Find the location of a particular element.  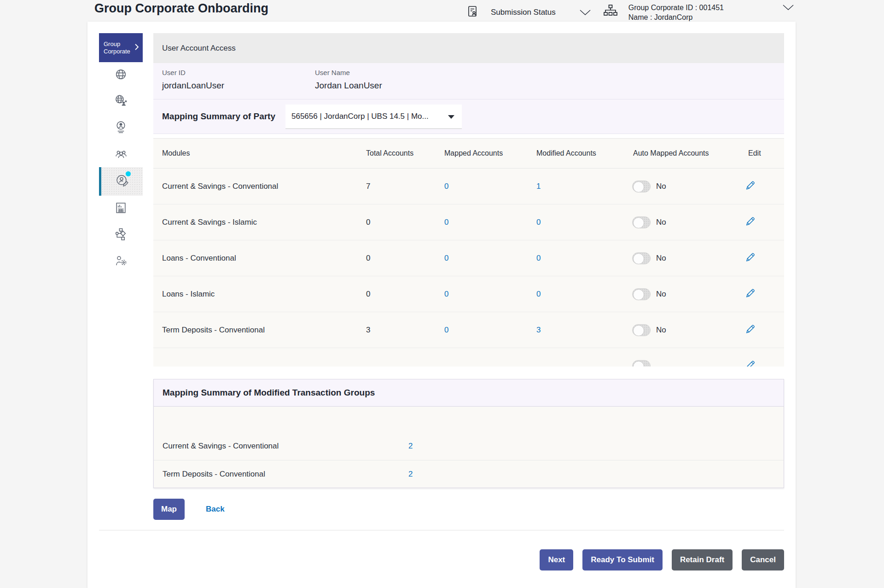

sidebar-item-user-account-access is located at coordinates (121, 181).